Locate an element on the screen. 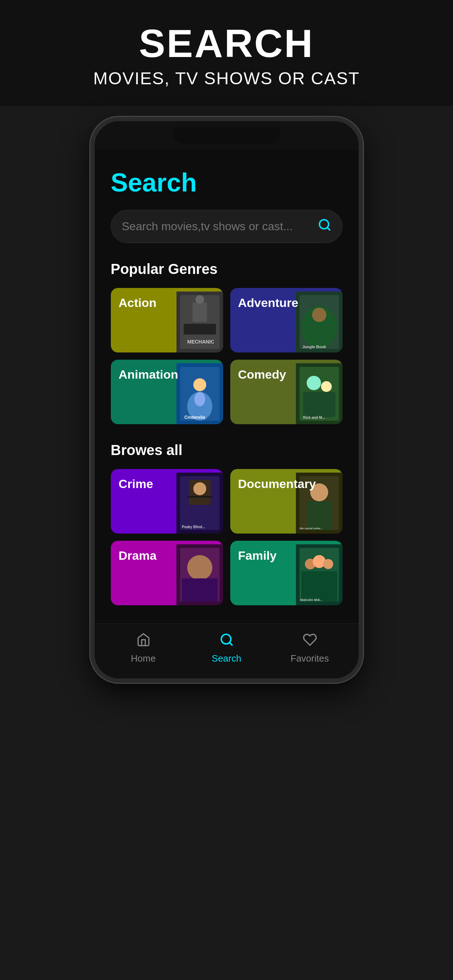 This screenshot has width=453, height=980. genre-label-comedy: Comedy is located at coordinates (262, 374).